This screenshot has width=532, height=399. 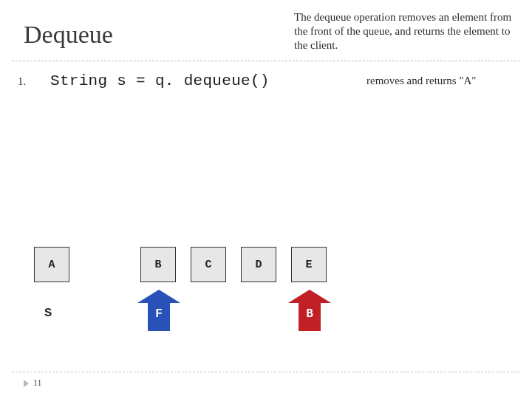 What do you see at coordinates (444, 81) in the screenshot?
I see `return-note: removes and returns "A"` at bounding box center [444, 81].